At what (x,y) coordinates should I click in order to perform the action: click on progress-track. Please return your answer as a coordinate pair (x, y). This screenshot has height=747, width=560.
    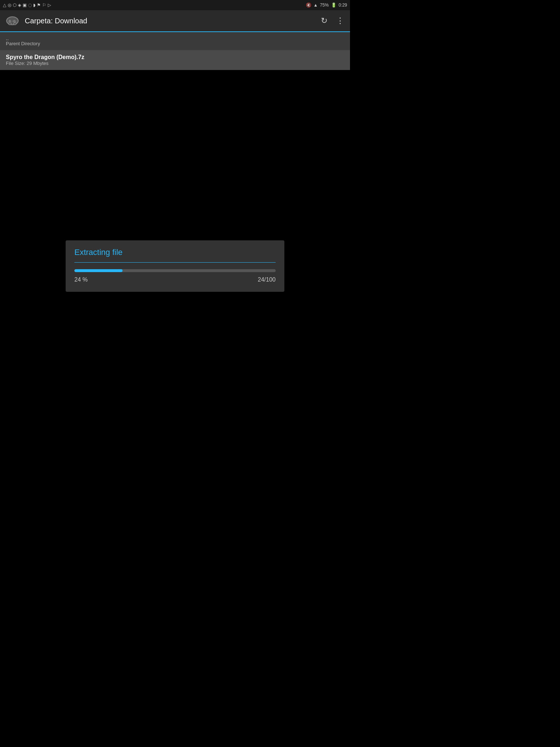
    Looking at the image, I should click on (175, 271).